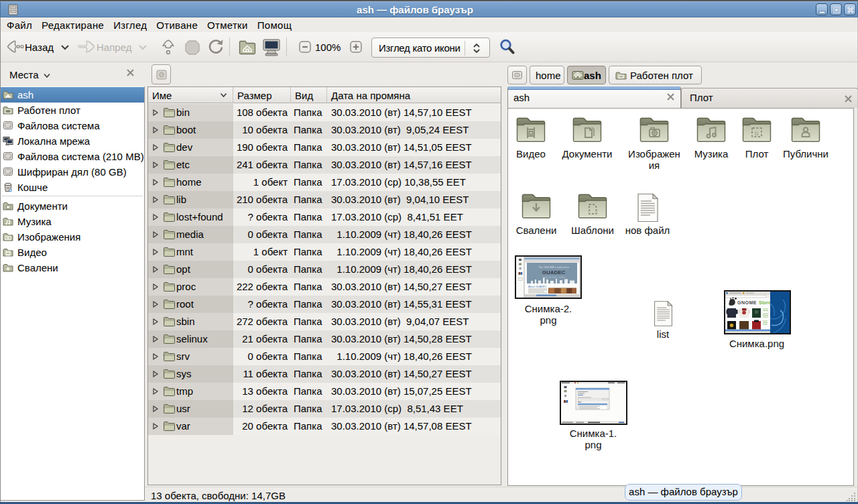 This screenshot has height=504, width=858. I want to click on svg-text: GNOME, so click(747, 303).